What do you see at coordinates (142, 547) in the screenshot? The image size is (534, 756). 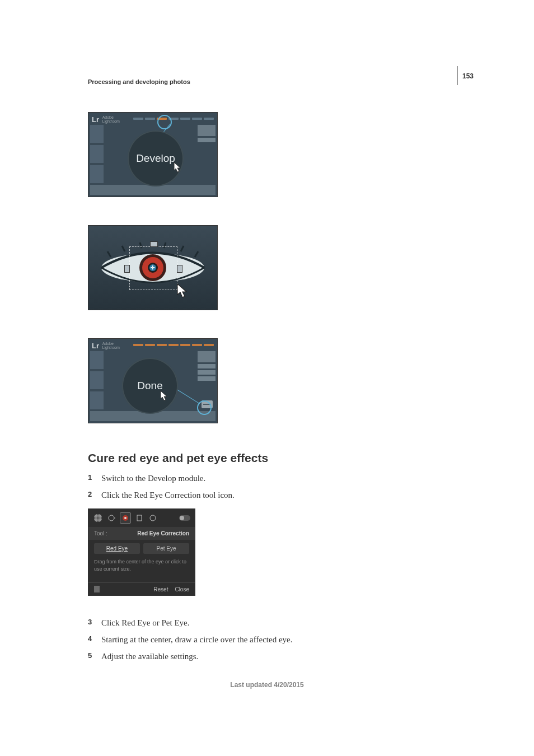 I see `tool-tabs: Red Eye Pet Eye` at bounding box center [142, 547].